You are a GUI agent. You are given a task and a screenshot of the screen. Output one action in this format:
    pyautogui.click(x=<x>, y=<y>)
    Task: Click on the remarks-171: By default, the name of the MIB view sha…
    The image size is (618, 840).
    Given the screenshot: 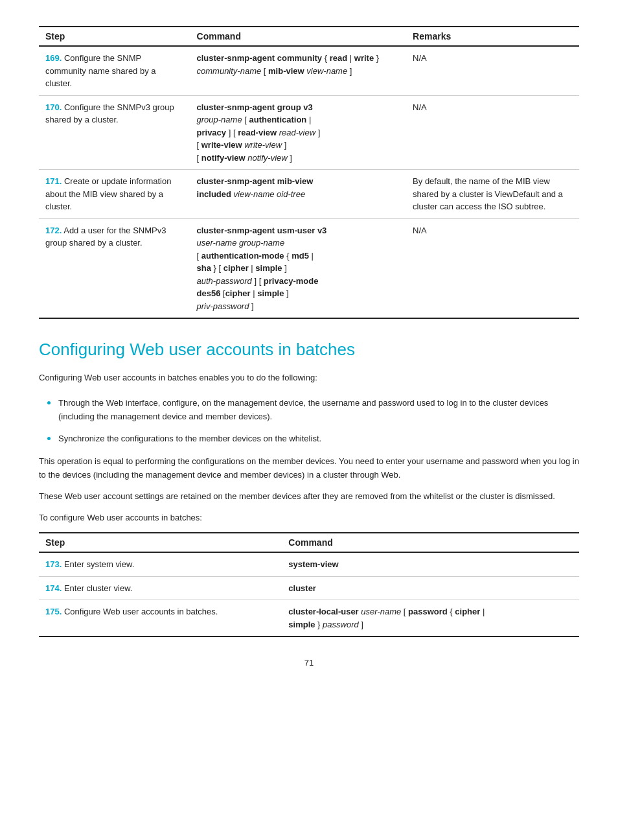 What is the action you would take?
    pyautogui.click(x=492, y=194)
    